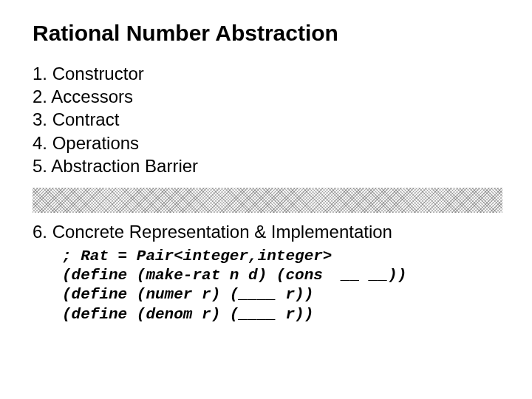  Describe the element at coordinates (267, 120) in the screenshot. I see `list-item: 3. Contract` at that location.